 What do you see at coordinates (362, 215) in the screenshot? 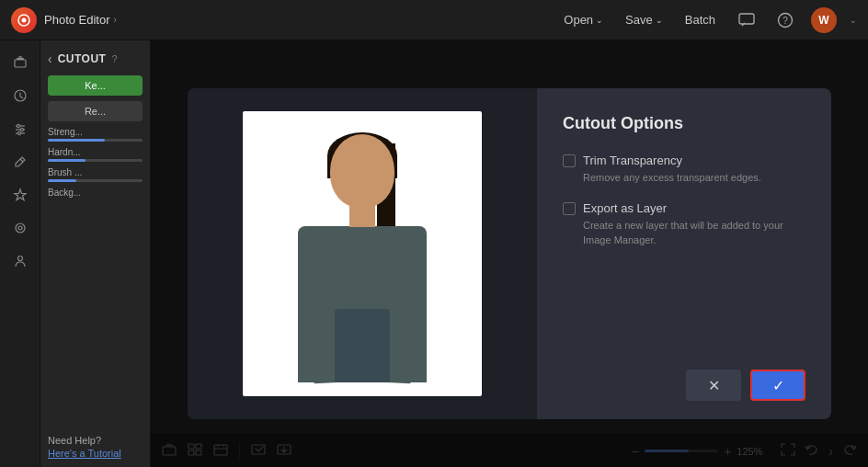
I see `person-neck` at bounding box center [362, 215].